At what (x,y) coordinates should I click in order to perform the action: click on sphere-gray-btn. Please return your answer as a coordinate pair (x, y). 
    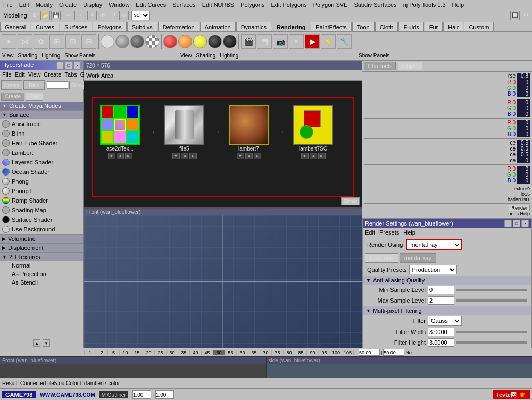
    Looking at the image, I should click on (122, 41).